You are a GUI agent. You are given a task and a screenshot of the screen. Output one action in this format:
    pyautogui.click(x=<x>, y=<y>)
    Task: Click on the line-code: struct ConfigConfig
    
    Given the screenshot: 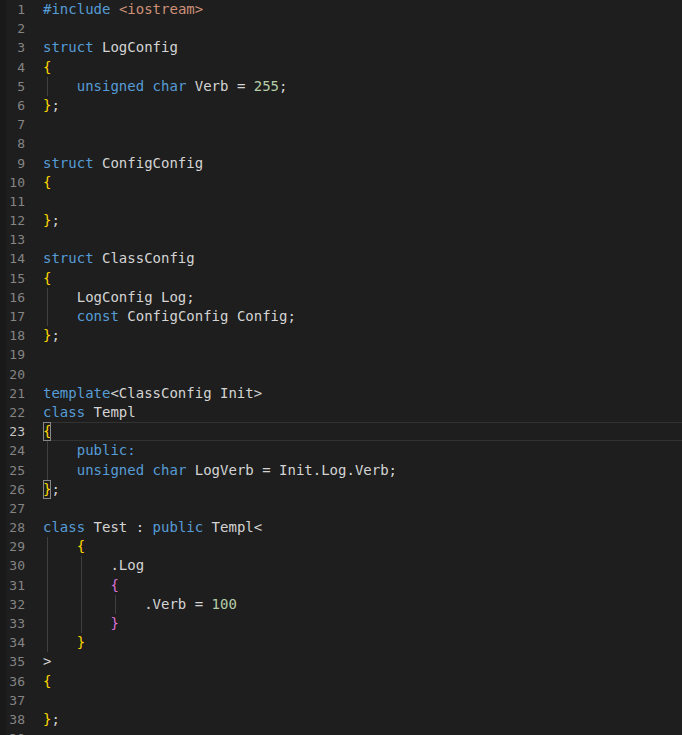 What is the action you would take?
    pyautogui.click(x=362, y=164)
    